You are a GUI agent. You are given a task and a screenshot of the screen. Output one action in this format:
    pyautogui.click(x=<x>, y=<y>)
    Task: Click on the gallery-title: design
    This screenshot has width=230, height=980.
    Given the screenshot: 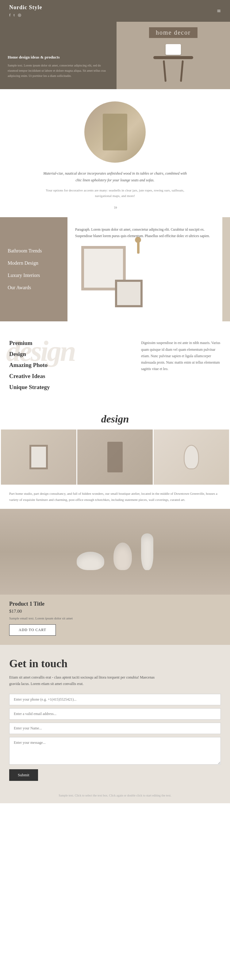 What is the action you would take?
    pyautogui.click(x=115, y=419)
    